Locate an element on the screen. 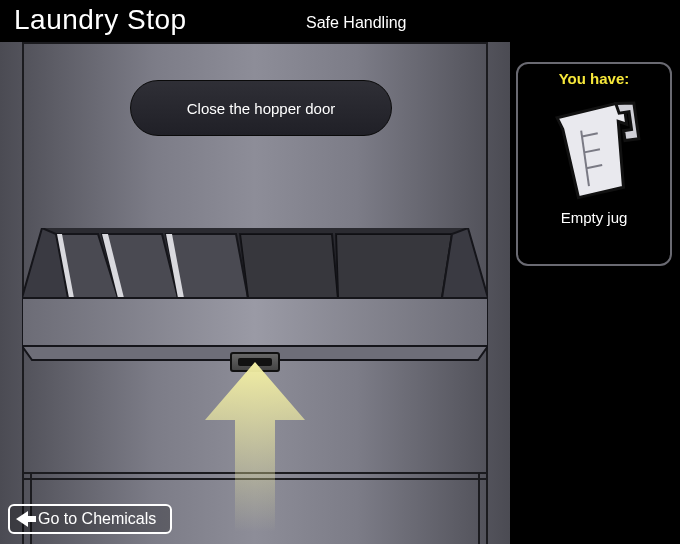 The height and width of the screenshot is (544, 680). jug-icon is located at coordinates (594, 150).